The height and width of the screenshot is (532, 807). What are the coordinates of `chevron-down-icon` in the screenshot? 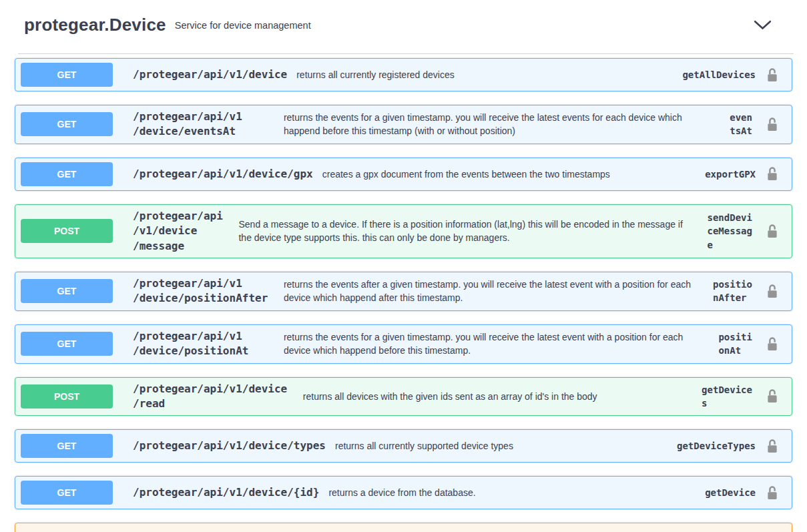 It's located at (762, 25).